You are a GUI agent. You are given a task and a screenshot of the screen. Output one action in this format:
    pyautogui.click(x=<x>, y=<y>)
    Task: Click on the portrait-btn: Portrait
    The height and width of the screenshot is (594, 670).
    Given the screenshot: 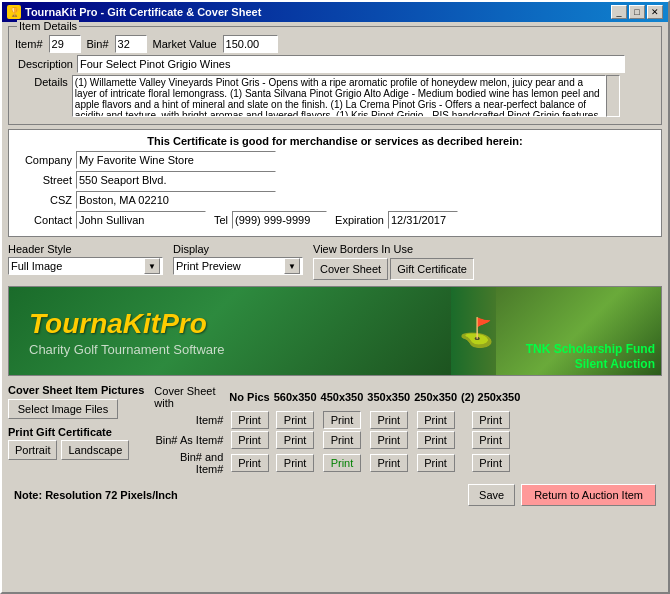 What is the action you would take?
    pyautogui.click(x=32, y=450)
    